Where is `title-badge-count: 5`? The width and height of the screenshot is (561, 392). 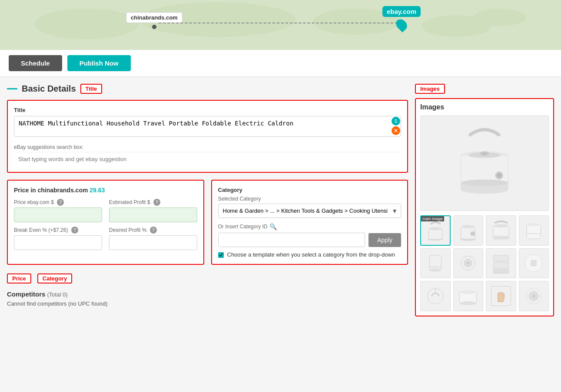
title-badge-count: 5 is located at coordinates (396, 121).